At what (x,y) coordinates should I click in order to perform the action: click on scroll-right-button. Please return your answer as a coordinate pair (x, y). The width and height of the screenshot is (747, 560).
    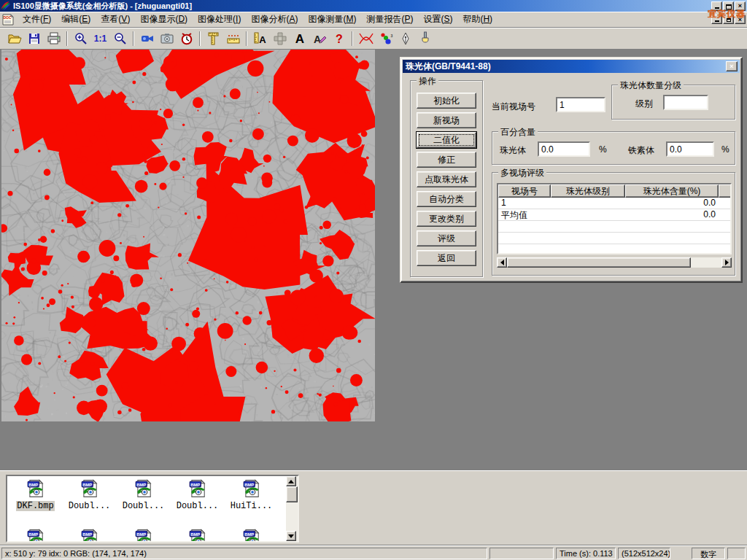
    Looking at the image, I should click on (727, 262).